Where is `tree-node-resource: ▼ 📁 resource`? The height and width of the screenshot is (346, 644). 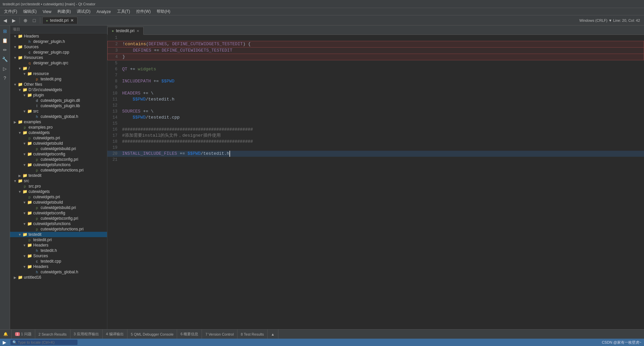 tree-node-resource: ▼ 📁 resource is located at coordinates (58, 74).